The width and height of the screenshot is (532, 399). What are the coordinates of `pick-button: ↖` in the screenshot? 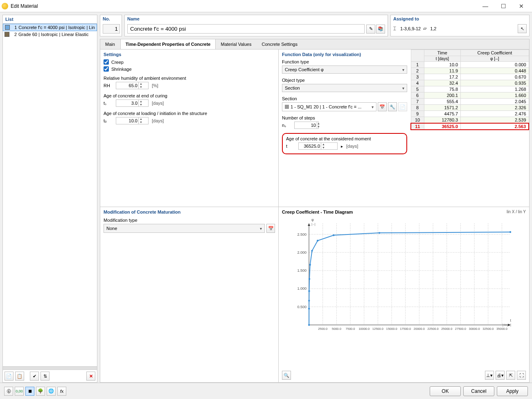 It's located at (522, 29).